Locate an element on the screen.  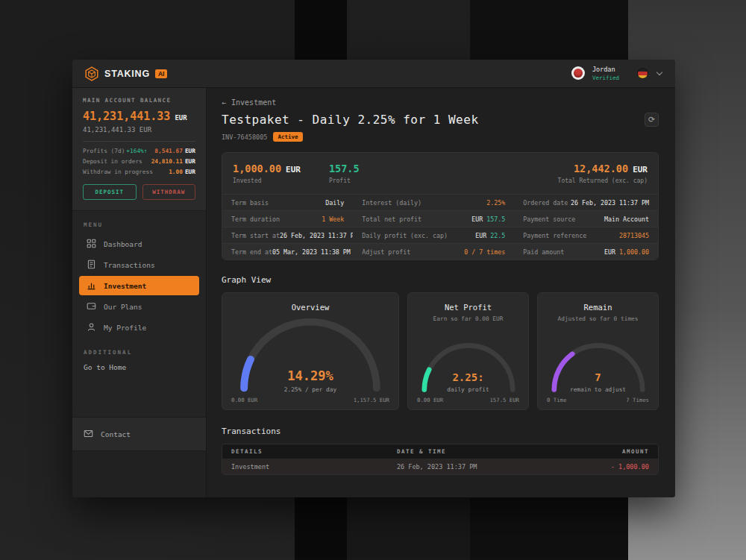
detail-value: 05 Mar, 2023 11:38 PM is located at coordinates (312, 252).